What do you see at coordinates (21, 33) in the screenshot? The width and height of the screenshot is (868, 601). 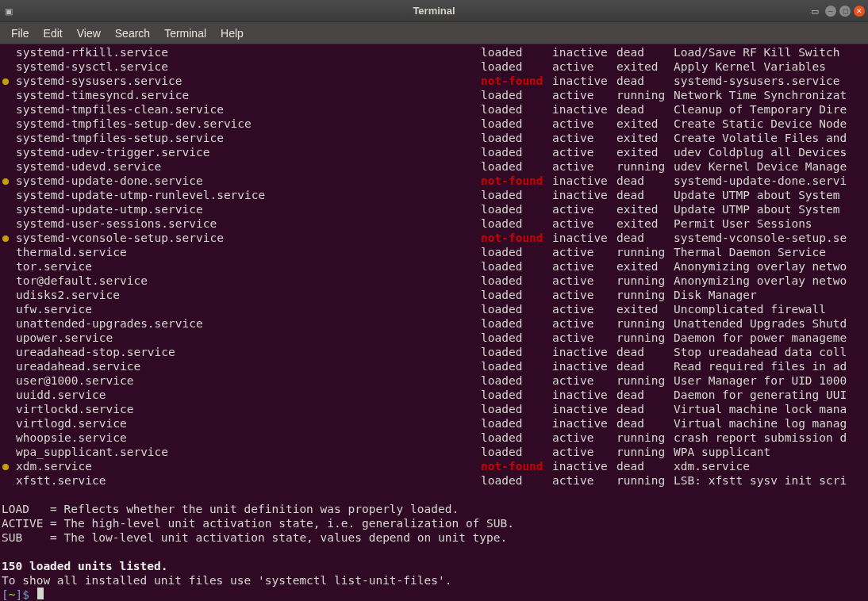 I see `menu-file: File` at bounding box center [21, 33].